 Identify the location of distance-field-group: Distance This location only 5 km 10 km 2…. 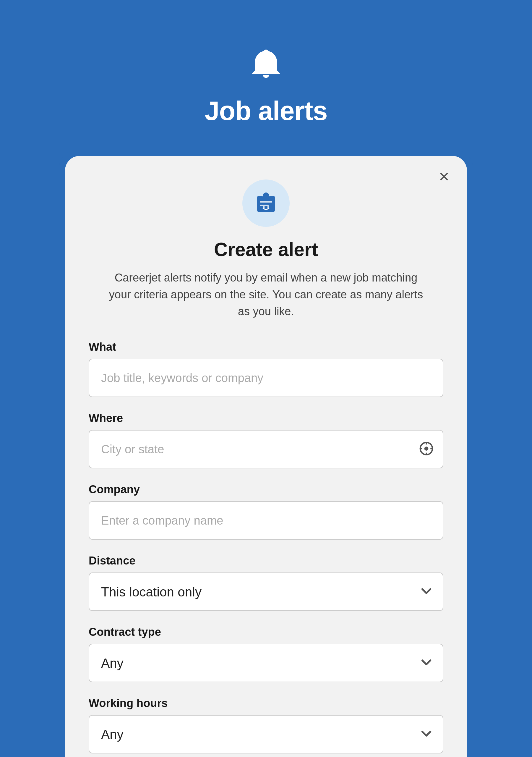
(266, 583).